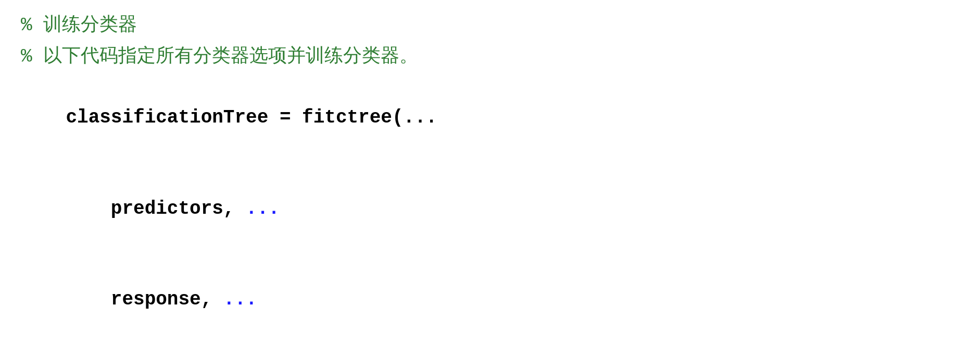  Describe the element at coordinates (241, 299) in the screenshot. I see `code-ellipsis-3: ...` at that location.